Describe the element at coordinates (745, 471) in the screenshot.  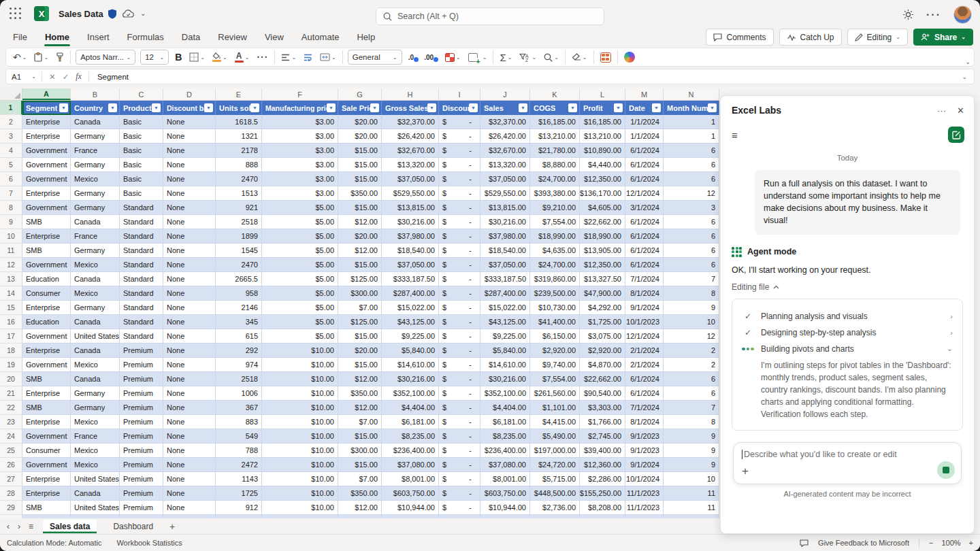
I see `attach-plus-button: +` at that location.